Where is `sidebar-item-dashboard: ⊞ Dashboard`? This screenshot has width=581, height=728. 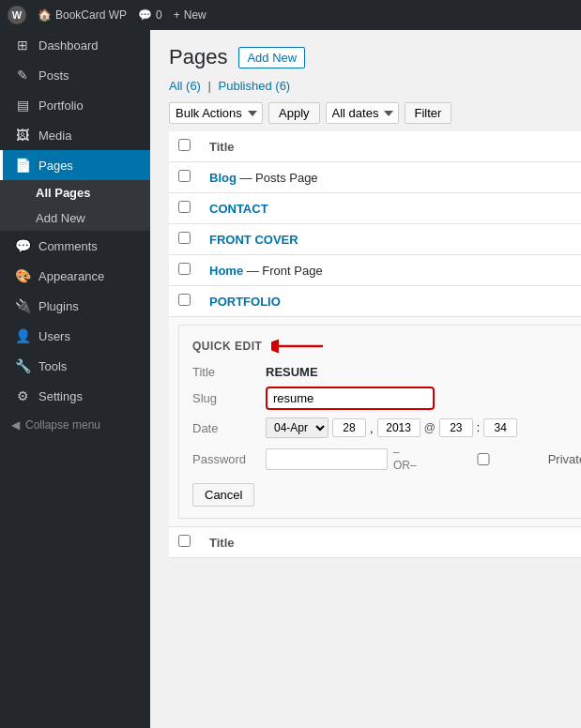 sidebar-item-dashboard: ⊞ Dashboard is located at coordinates (75, 45).